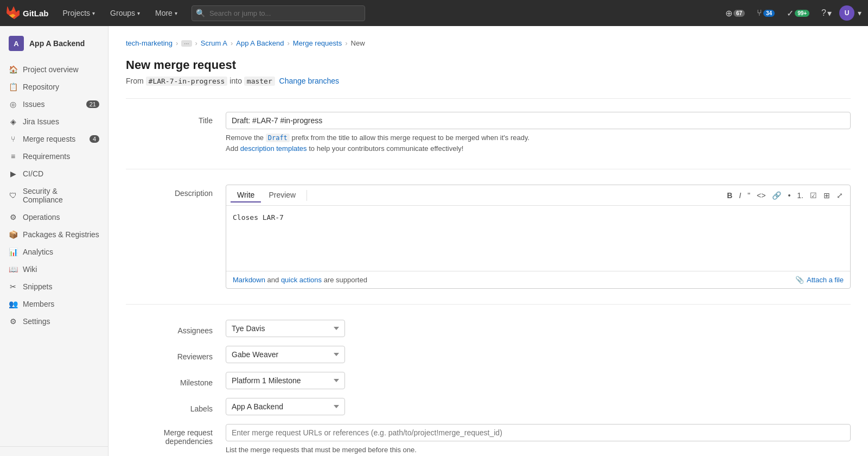 The width and height of the screenshot is (868, 456). Describe the element at coordinates (169, 328) in the screenshot. I see `assignees-label: Assignees` at that location.